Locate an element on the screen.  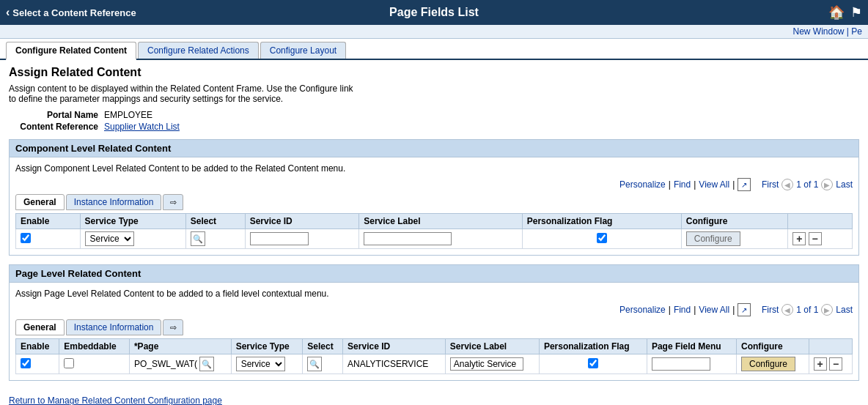
component-export-icon: ↗ is located at coordinates (744, 185).